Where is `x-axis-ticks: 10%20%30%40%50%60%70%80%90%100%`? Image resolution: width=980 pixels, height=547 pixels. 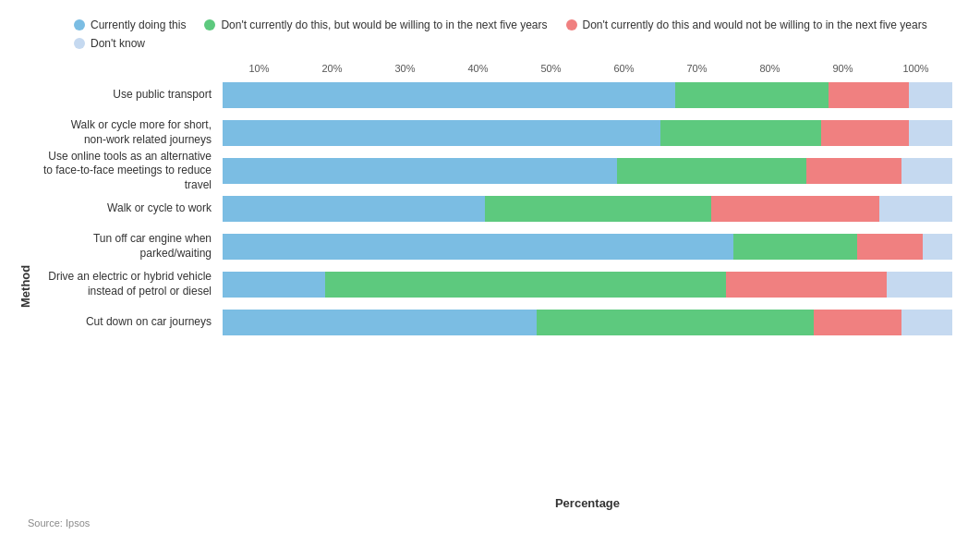 x-axis-ticks: 10%20%30%40%50%60%70%80%90%100% is located at coordinates (587, 68).